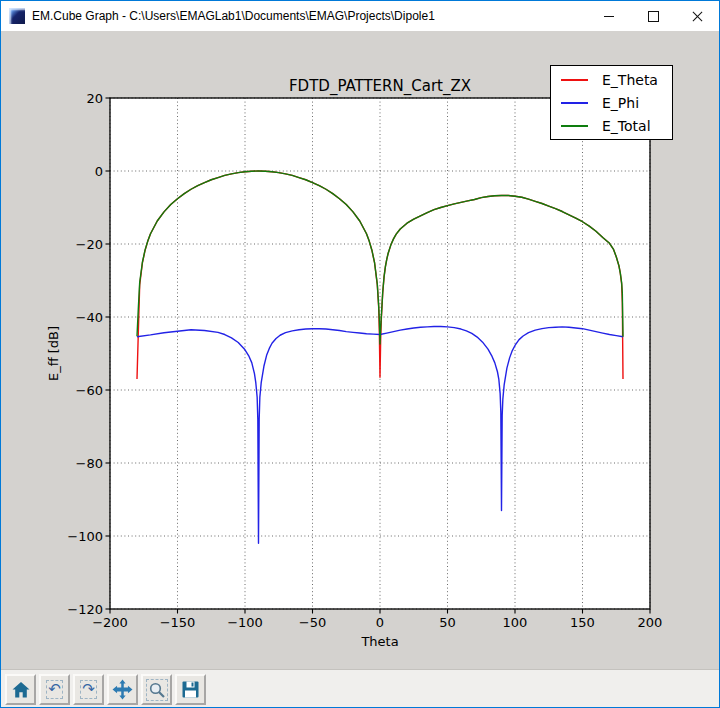  Describe the element at coordinates (379, 642) in the screenshot. I see `x-axis-label: Theta` at that location.